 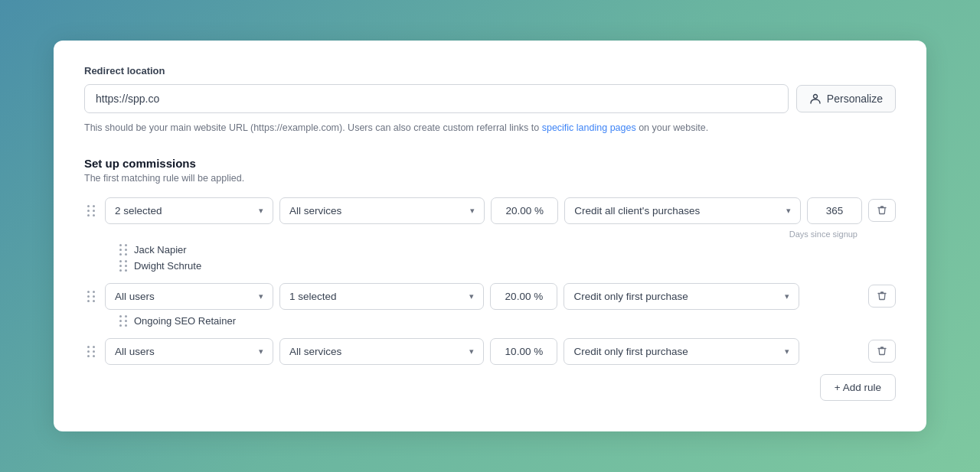 What do you see at coordinates (490, 352) in the screenshot?
I see `rule-row-3: All users ▾ All services ▾ Credit only f…` at bounding box center [490, 352].